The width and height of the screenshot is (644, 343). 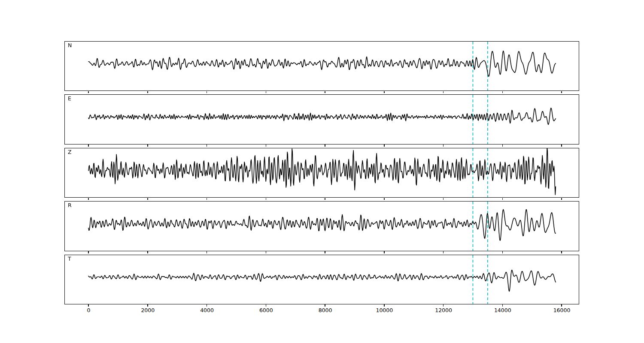 I want to click on x-axis-tick-label: 0, so click(x=89, y=310).